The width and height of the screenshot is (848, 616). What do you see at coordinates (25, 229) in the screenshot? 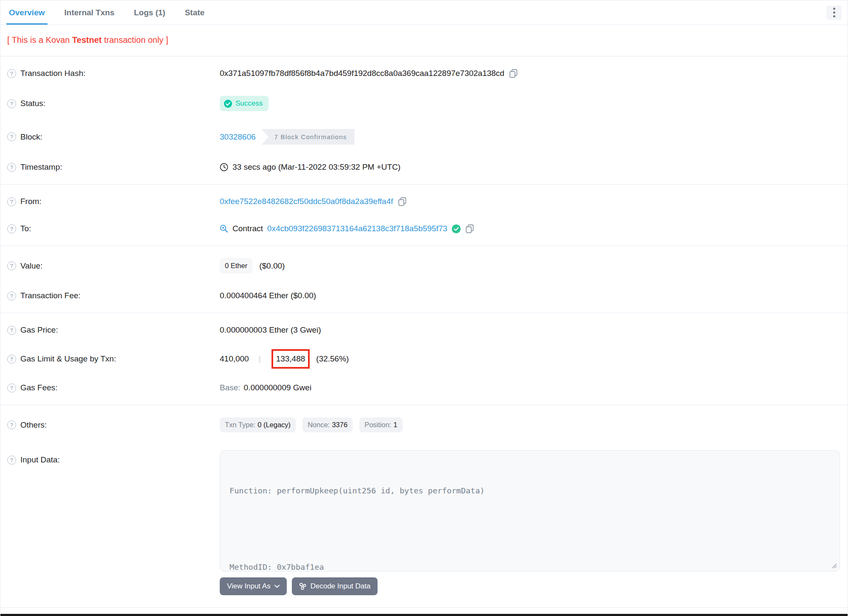
I see `to-label: To:` at bounding box center [25, 229].